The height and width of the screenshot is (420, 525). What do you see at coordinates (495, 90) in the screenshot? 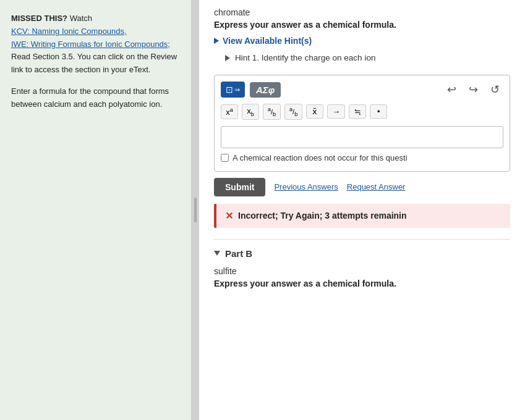
I see `refresh-button: ↺` at bounding box center [495, 90].